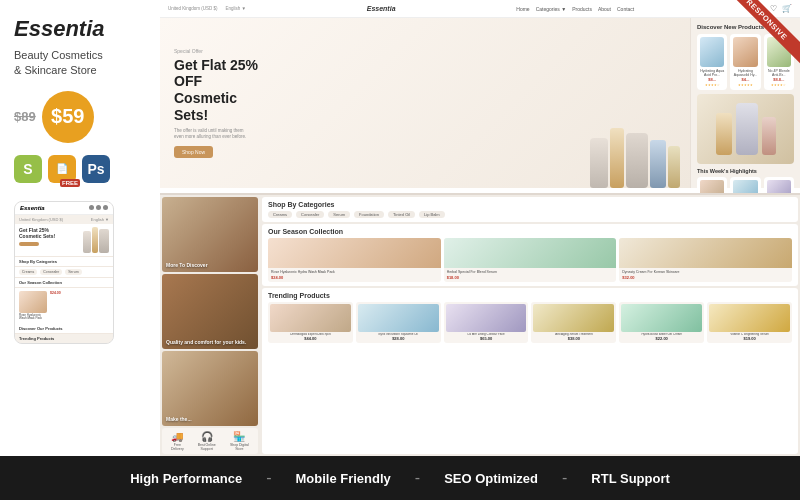  What do you see at coordinates (486, 338) in the screenshot?
I see `t-mini-price-3: $65.00` at bounding box center [486, 338].